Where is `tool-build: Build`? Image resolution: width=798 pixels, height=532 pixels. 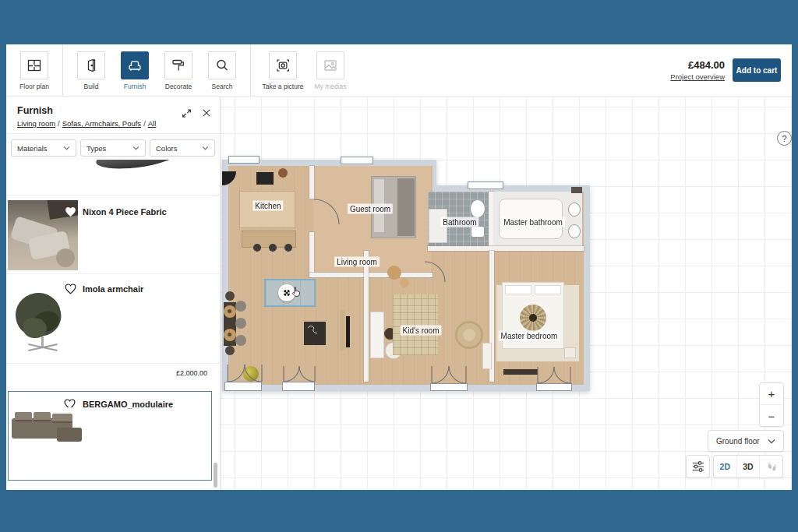
tool-build: Build is located at coordinates (91, 70).